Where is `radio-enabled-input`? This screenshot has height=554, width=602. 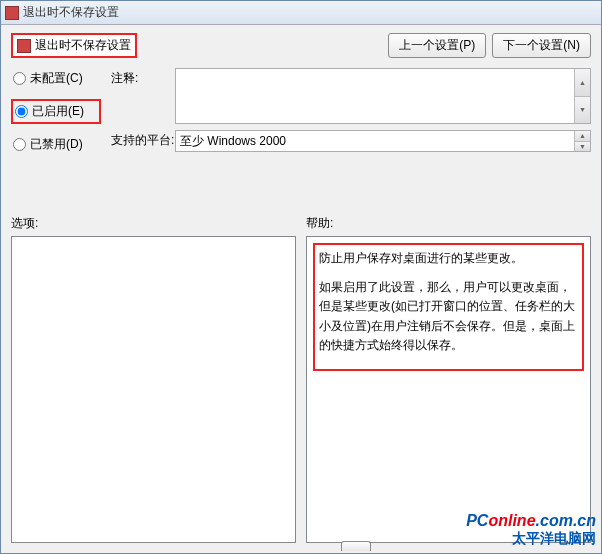
radio-enabled-input is located at coordinates (22, 112).